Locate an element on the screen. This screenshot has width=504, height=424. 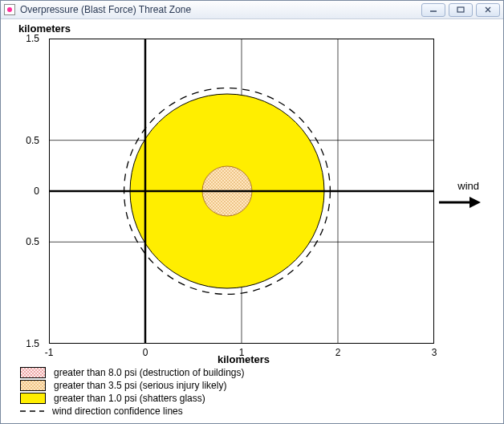
ytick-1p5-top: 1.5 is located at coordinates (23, 39).